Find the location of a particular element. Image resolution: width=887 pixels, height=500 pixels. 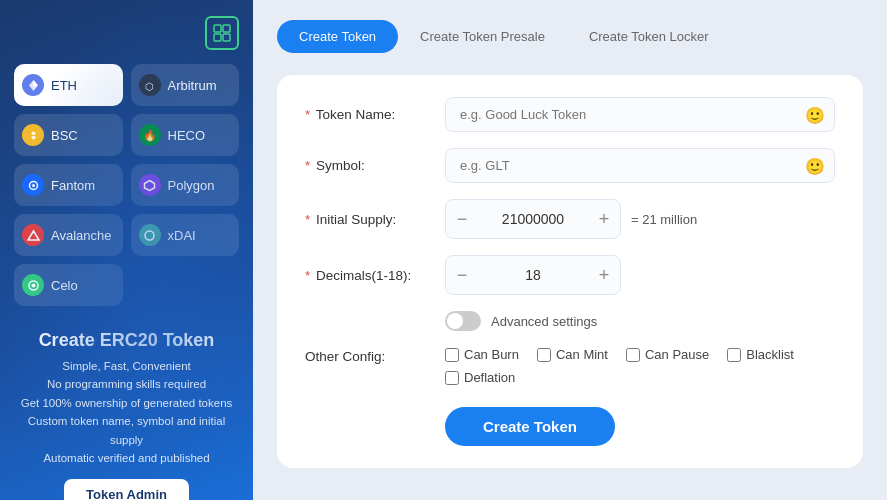

can-pause-checkbox is located at coordinates (633, 355).